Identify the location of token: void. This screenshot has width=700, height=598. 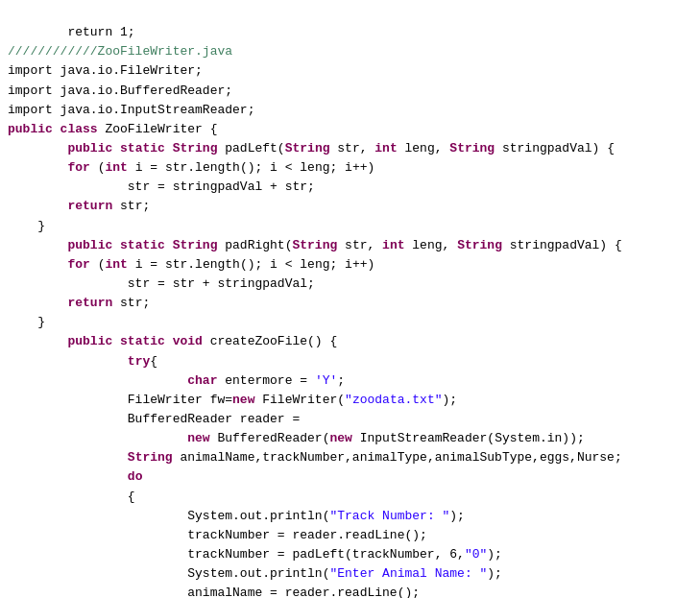
(192, 342).